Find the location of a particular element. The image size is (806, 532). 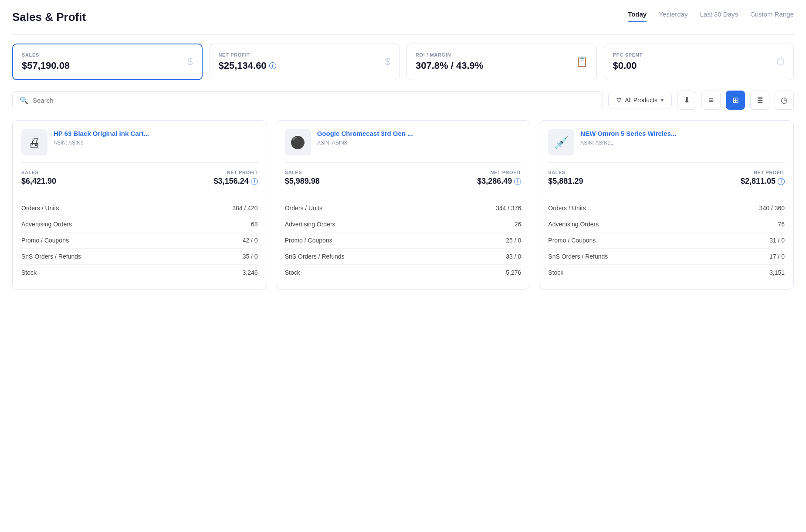

detail-promo-product2: Promo / Coupons 25 / 0 is located at coordinates (403, 240).